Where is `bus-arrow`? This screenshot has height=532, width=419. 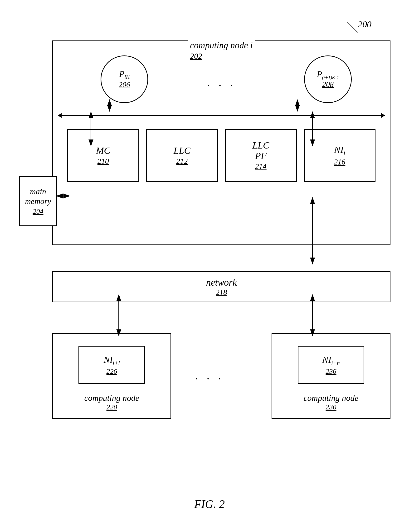
bus-arrow is located at coordinates (221, 115).